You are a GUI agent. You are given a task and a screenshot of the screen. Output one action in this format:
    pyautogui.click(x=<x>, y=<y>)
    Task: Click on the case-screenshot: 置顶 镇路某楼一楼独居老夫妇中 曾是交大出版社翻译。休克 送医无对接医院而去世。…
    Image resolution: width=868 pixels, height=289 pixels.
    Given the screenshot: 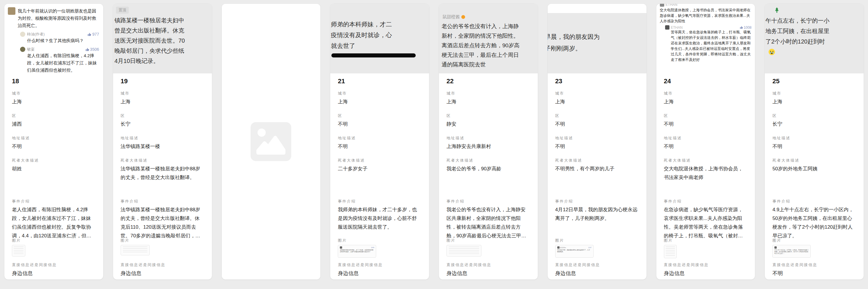 What is the action you would take?
    pyautogui.click(x=162, y=38)
    